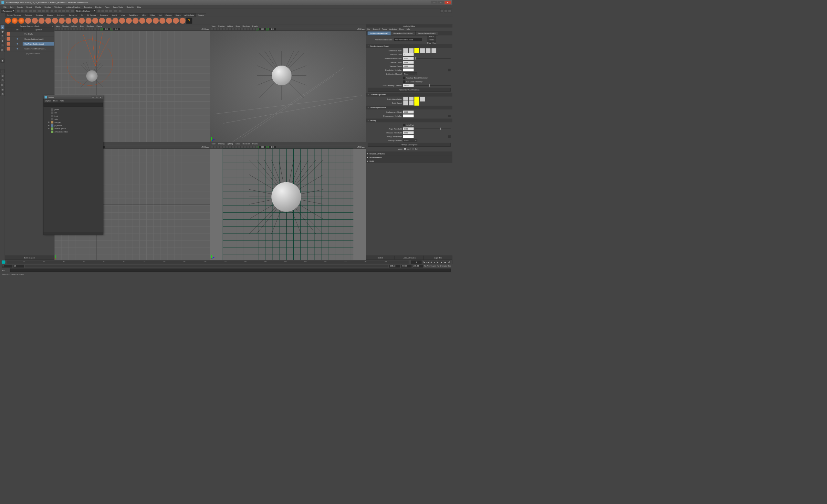 The width and height of the screenshot is (827, 504). I want to click on vp-menu-lighting: Lighting, so click(230, 144).